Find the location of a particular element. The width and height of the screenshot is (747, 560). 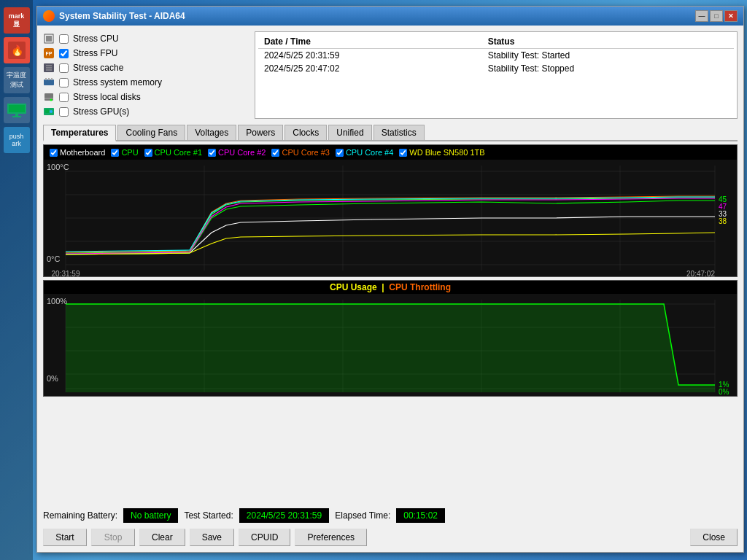

stress-options: Stress CPU FP Stress FPU is located at coordinates (149, 75).